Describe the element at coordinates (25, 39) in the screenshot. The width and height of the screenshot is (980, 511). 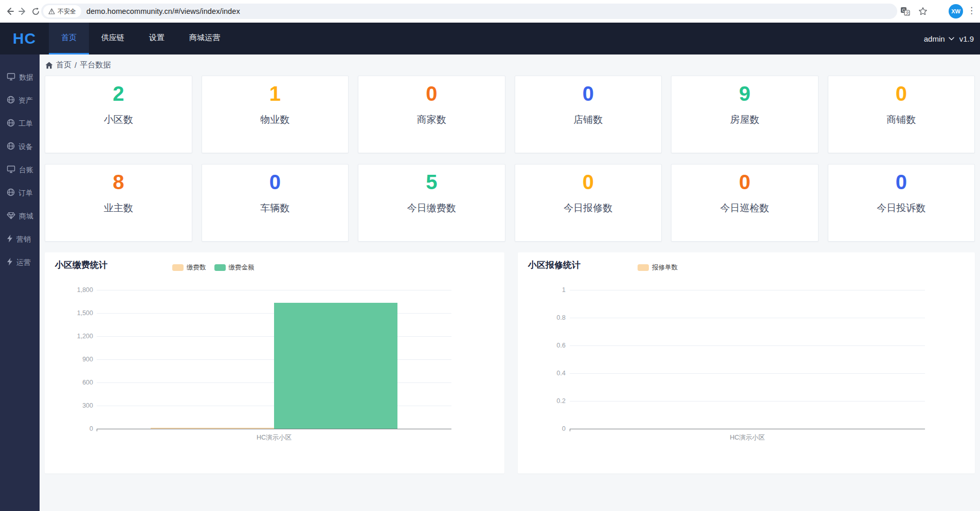
I see `app-logo: HC` at that location.